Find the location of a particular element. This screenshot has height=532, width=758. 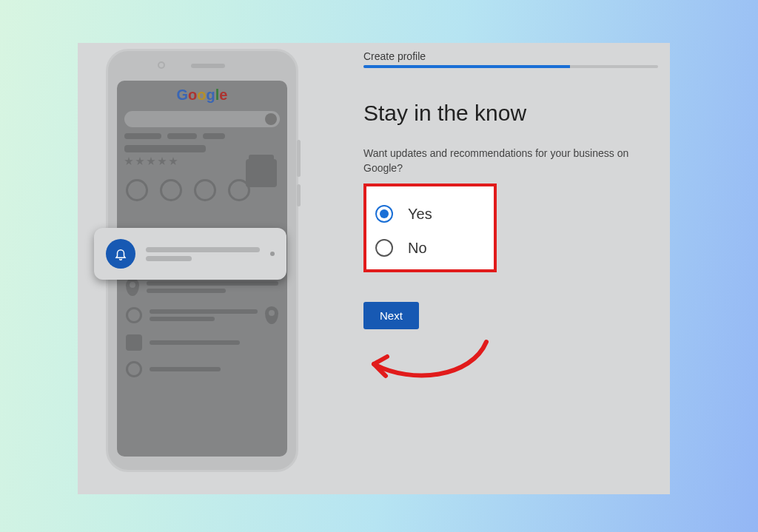

globe-icon is located at coordinates (134, 369).